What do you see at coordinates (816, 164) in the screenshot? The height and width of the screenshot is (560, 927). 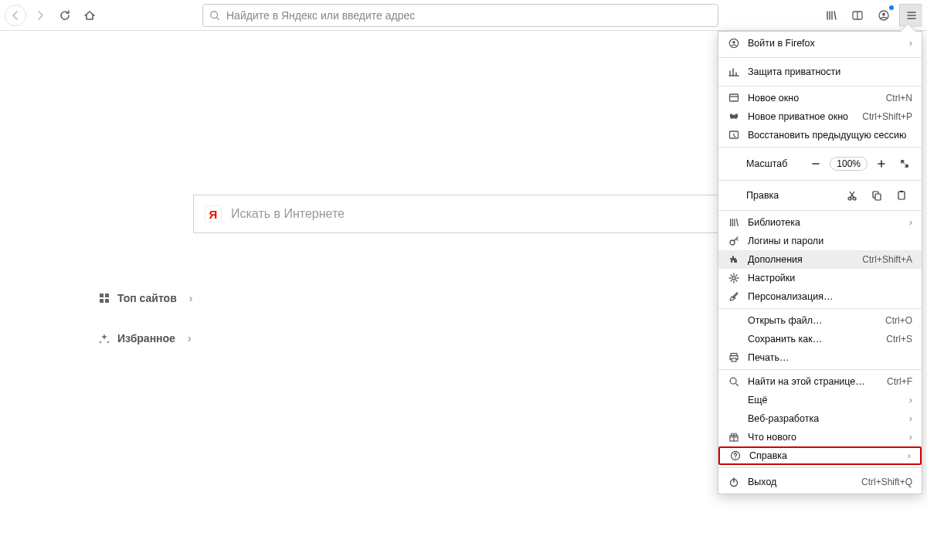 I see `zoom-out-button` at bounding box center [816, 164].